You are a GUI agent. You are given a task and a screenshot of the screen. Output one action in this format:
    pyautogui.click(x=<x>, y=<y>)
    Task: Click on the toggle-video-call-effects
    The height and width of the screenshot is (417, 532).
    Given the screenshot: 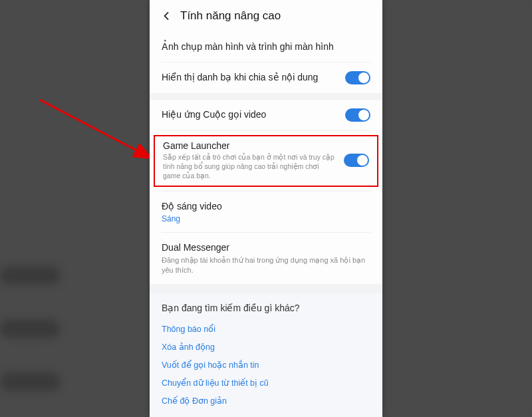 What is the action you would take?
    pyautogui.click(x=358, y=115)
    